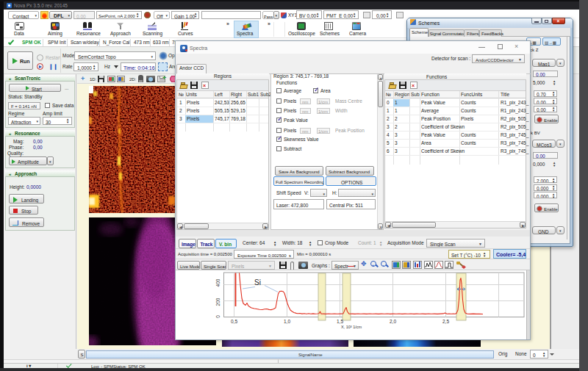 This screenshot has height=371, width=588. Describe the element at coordinates (392, 322) in the screenshot. I see `svg-text: 2,0` at that location.